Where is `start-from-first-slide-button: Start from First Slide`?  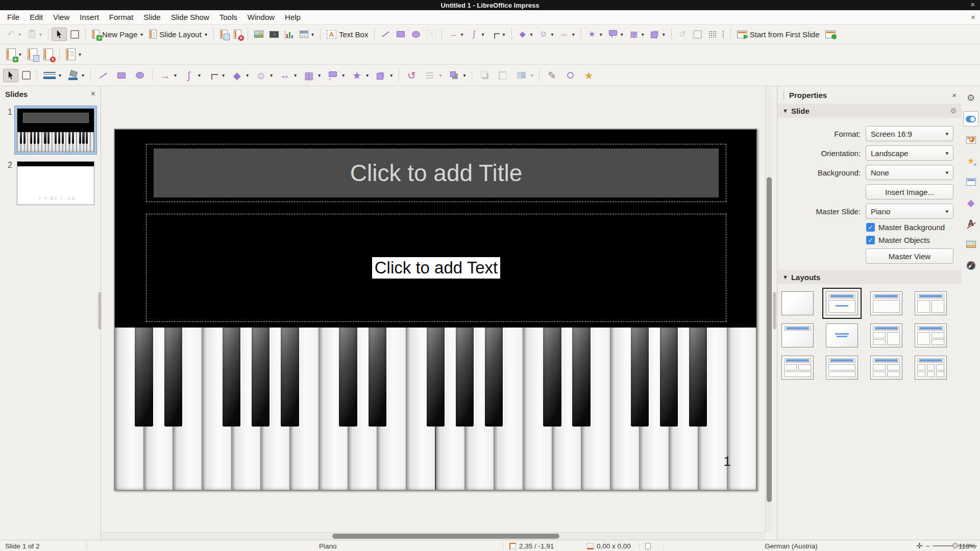
start-from-first-slide-button: Start from First Slide is located at coordinates (778, 35).